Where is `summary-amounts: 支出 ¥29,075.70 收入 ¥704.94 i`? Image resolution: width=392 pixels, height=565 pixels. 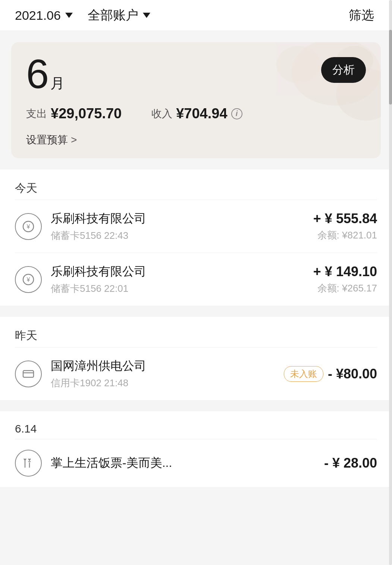 summary-amounts: 支出 ¥29,075.70 收入 ¥704.94 i is located at coordinates (196, 113).